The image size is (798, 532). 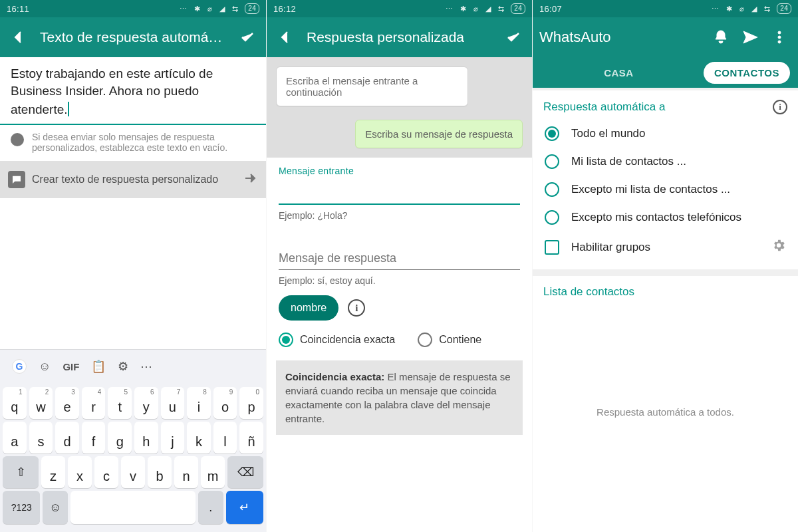 I want to click on message-input: Estoy trabajando en este artículo de Bus…, so click(x=133, y=91).